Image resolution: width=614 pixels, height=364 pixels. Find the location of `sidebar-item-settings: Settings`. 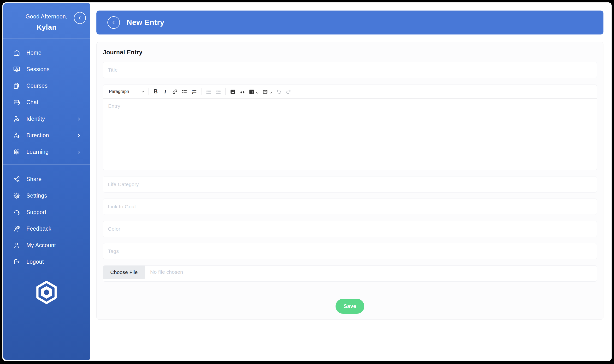

sidebar-item-settings: Settings is located at coordinates (47, 196).